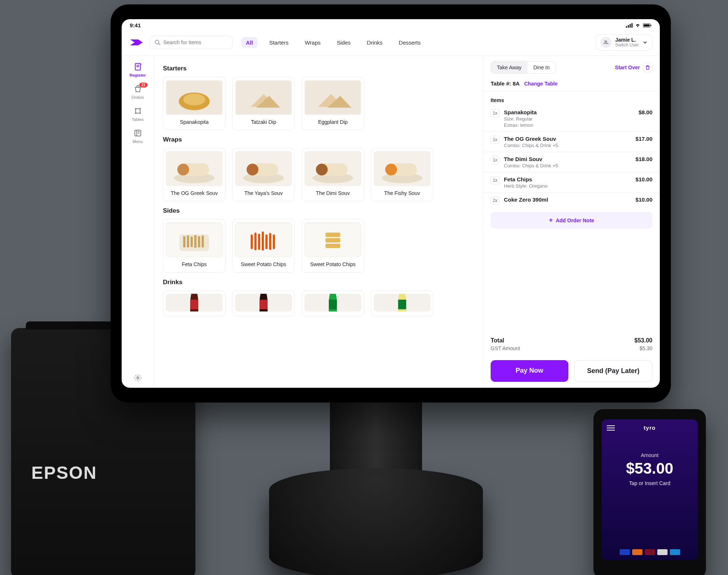 The image size is (728, 575). I want to click on order-line: 1x The Dimi Souv Combo: Chips & Drink +5…, so click(571, 162).